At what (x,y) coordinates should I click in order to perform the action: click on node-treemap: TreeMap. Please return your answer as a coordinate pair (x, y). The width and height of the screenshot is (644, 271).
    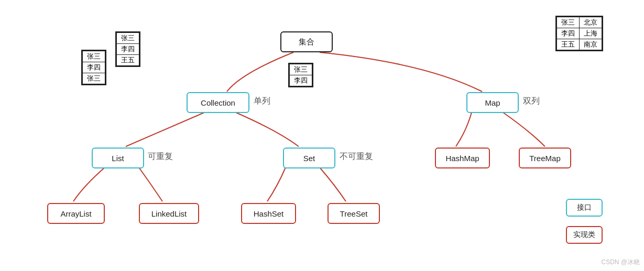
    Looking at the image, I should click on (545, 158).